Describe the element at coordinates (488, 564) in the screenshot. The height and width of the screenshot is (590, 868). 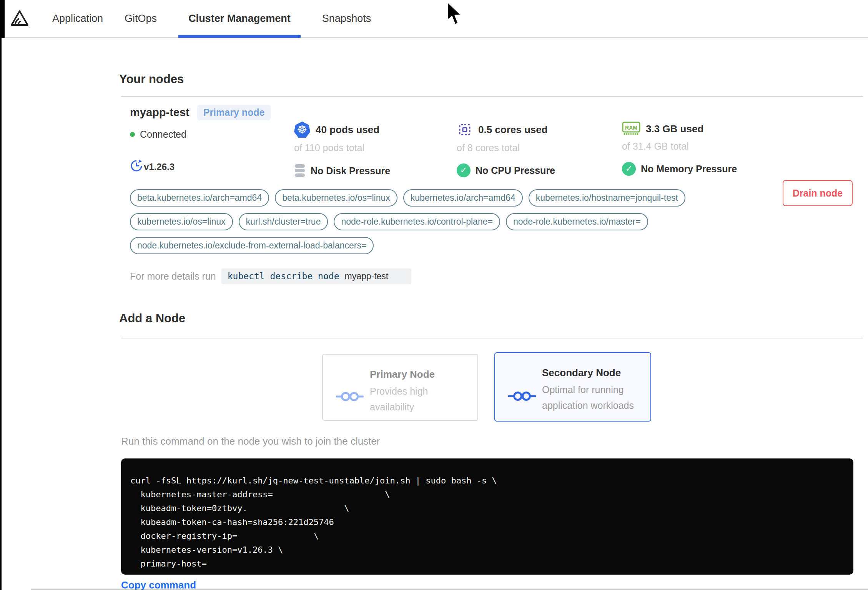
I see `terminal-line: primary-host=` at that location.